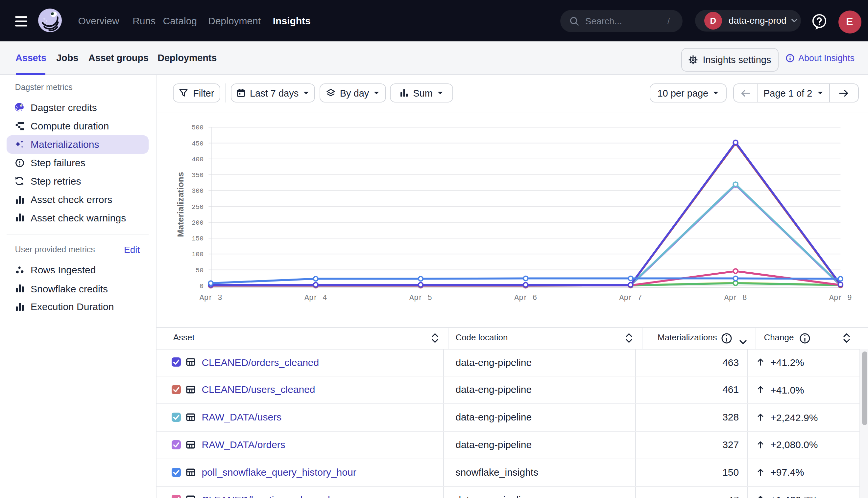 The width and height of the screenshot is (868, 498). What do you see at coordinates (198, 223) in the screenshot?
I see `svg-text: 200` at bounding box center [198, 223].